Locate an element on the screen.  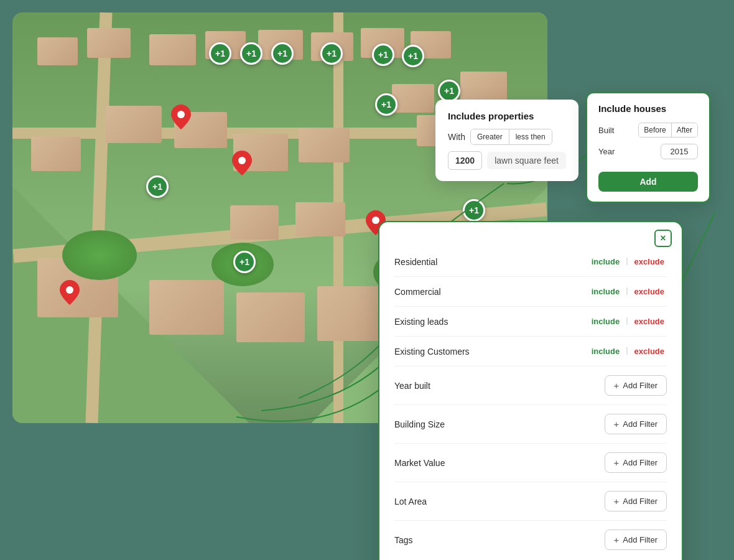
existing-leads-exclude-btn: exclude is located at coordinates (649, 321).